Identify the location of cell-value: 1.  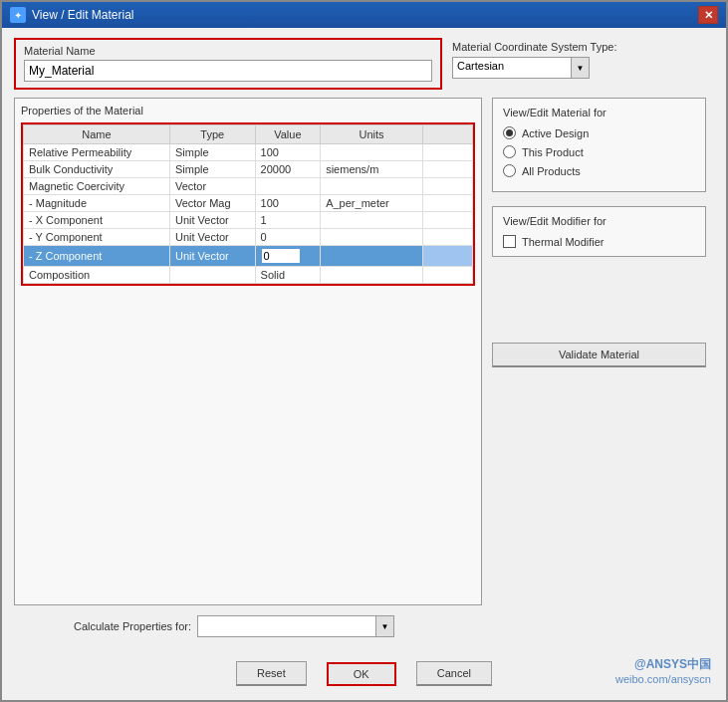
(288, 221).